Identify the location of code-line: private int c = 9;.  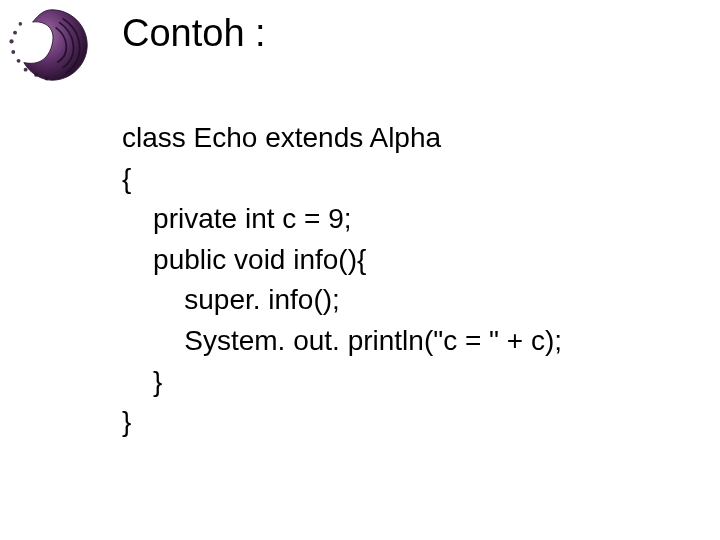
(237, 218).